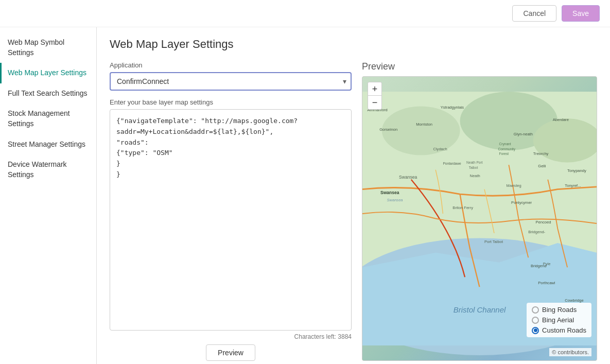 This screenshot has width=610, height=364. Describe the element at coordinates (231, 102) in the screenshot. I see `textarea-label: Enter your base layer map settings` at that location.